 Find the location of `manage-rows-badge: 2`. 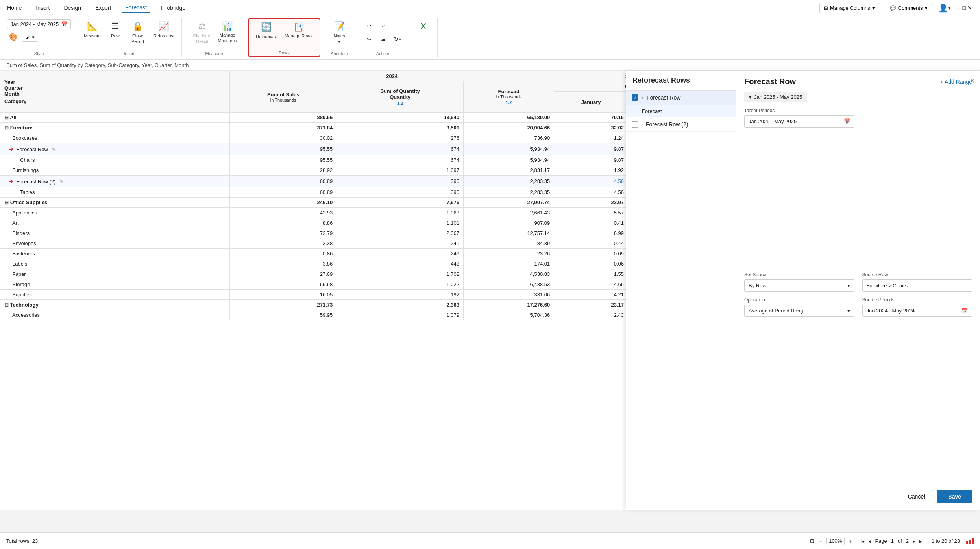

manage-rows-badge: 2 is located at coordinates (300, 25).